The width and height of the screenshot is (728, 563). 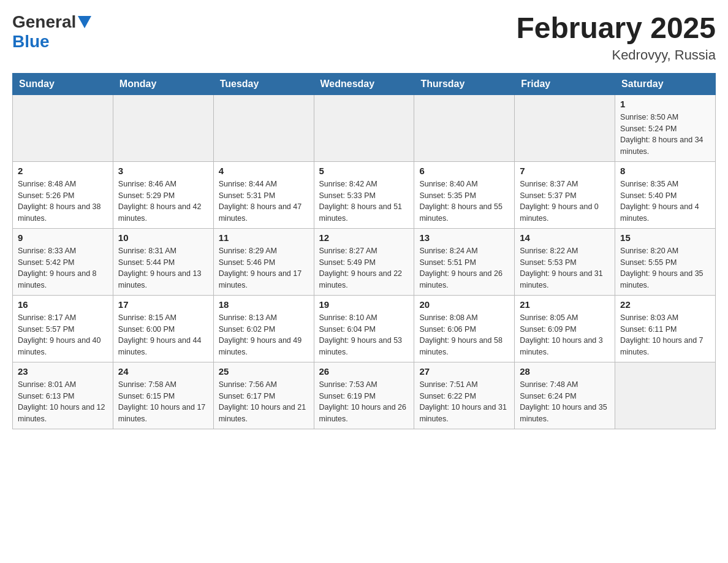 What do you see at coordinates (464, 195) in the screenshot?
I see `calendar-day-cell: 6Sunrise: 8:40 AM Sunset: 5:35 PM Daylig…` at bounding box center [464, 195].